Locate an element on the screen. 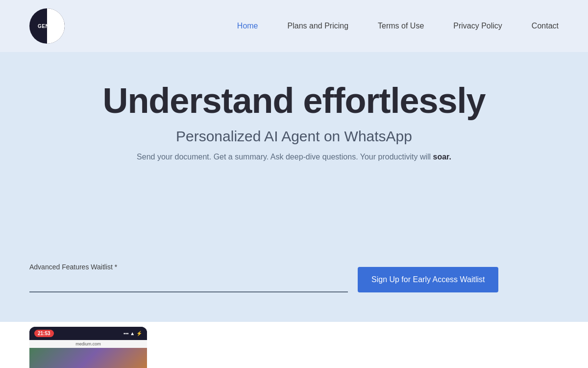  waitlist-input is located at coordinates (189, 284).